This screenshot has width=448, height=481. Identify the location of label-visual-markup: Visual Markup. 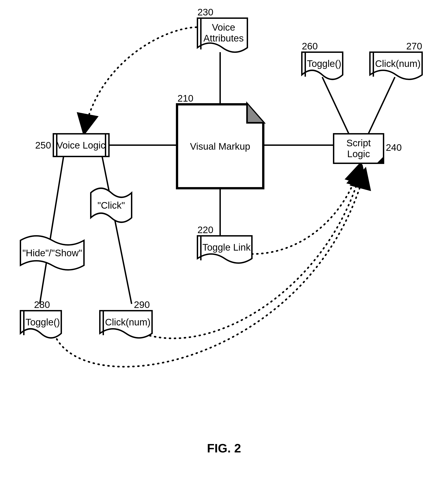
(220, 146).